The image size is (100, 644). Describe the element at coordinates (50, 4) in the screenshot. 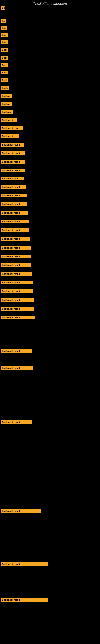

I see `site-title: TheBottlenecker.com` at that location.